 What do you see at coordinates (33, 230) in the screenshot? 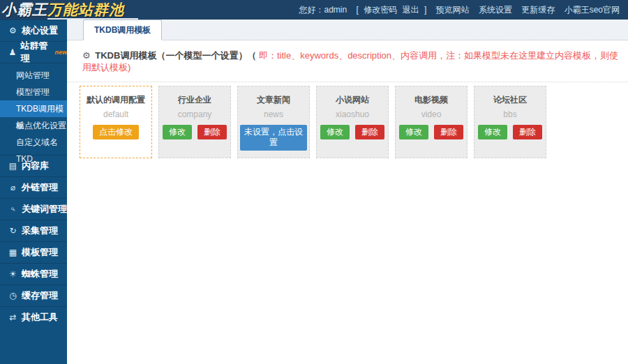
I see `sidebar-item-collection: ↻ 采集管理` at bounding box center [33, 230].